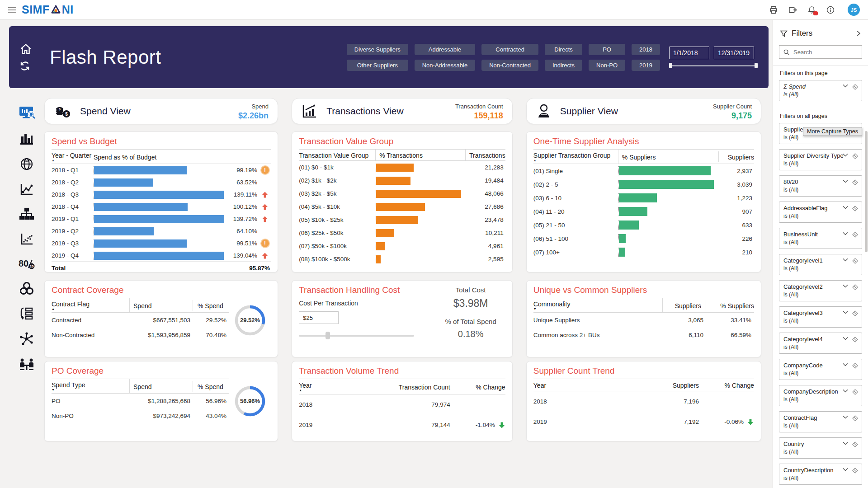 Image resolution: width=868 pixels, height=488 pixels. What do you see at coordinates (510, 50) in the screenshot?
I see `filter-chip: Contracted` at bounding box center [510, 50].